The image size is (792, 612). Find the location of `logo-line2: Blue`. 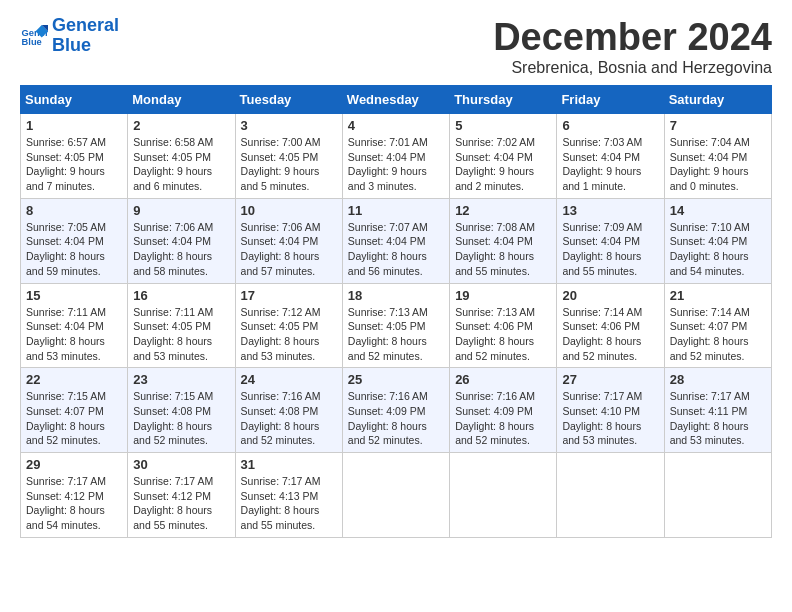

logo-line2: Blue is located at coordinates (72, 45).